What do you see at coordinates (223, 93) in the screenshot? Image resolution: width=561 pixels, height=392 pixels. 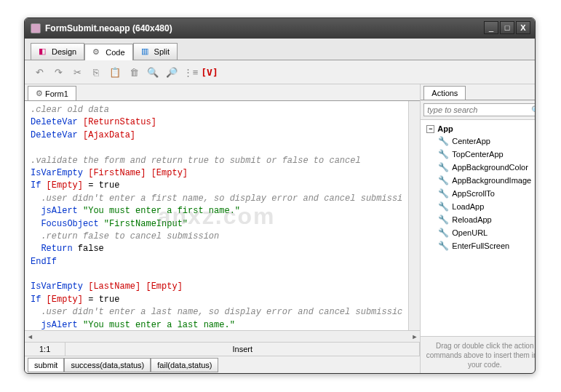 I see `code-tabs: ⚙Form1` at bounding box center [223, 93].